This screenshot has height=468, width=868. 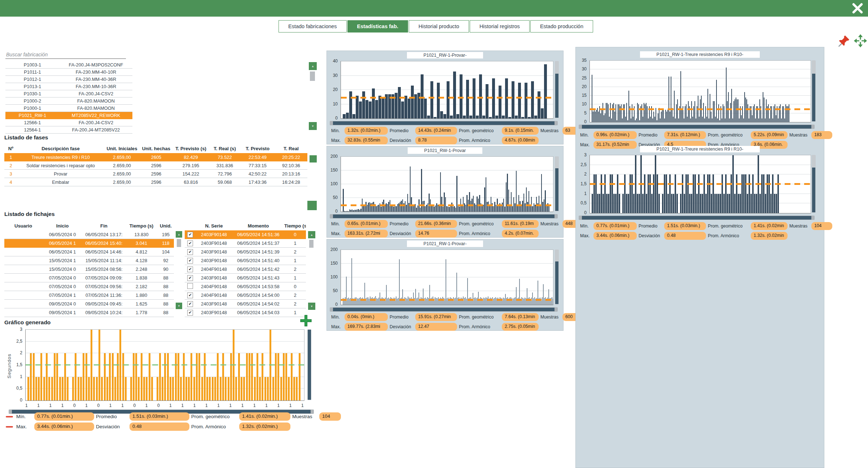 What do you see at coordinates (312, 26) in the screenshot?
I see `tab-estado-fabricaciones: Estado fabricaciones` at bounding box center [312, 26].